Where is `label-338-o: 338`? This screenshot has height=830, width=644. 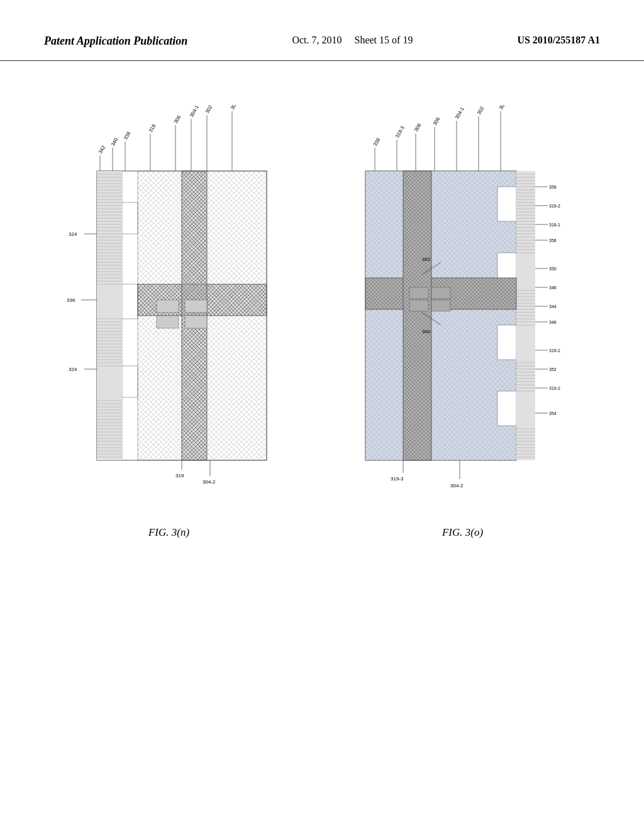
label-338-o: 338 is located at coordinates (376, 142).